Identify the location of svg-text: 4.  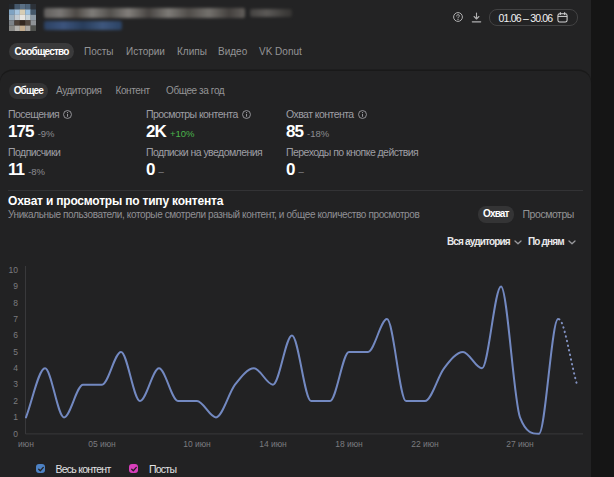
(16, 368).